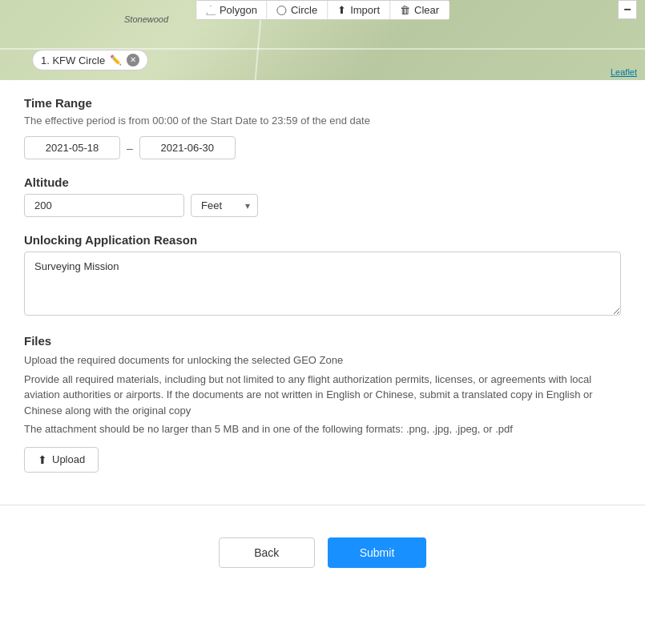 This screenshot has width=645, height=644. I want to click on circle-badge: 1. KFW Circle ✏️ ✕, so click(90, 60).